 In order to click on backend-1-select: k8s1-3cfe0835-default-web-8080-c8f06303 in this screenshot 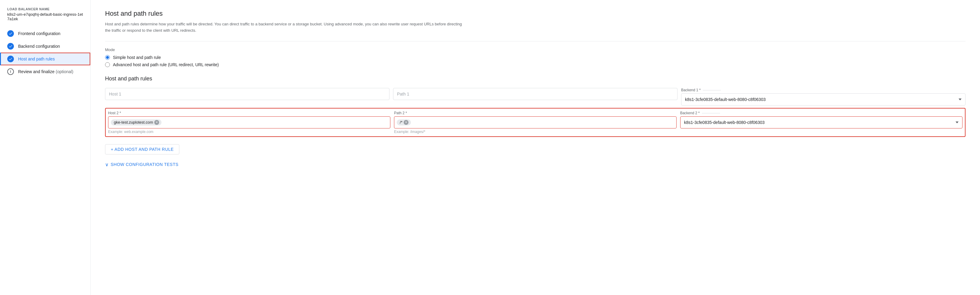, I will do `click(823, 99)`.